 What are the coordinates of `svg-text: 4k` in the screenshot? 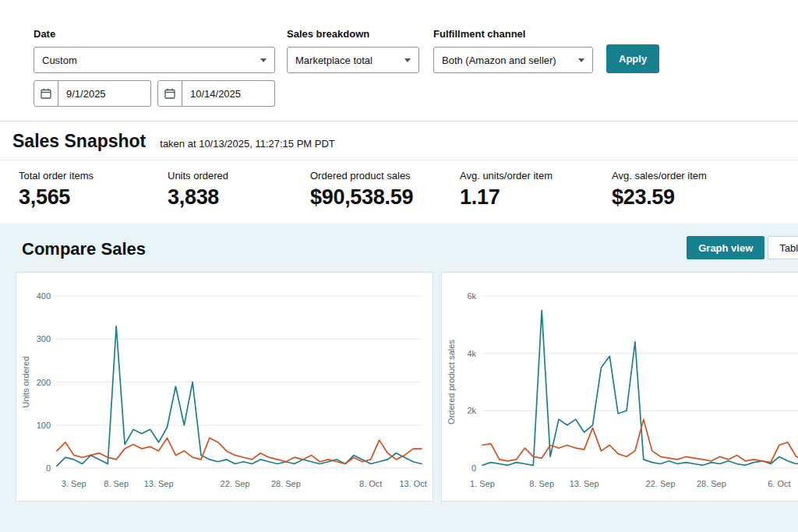 It's located at (471, 354).